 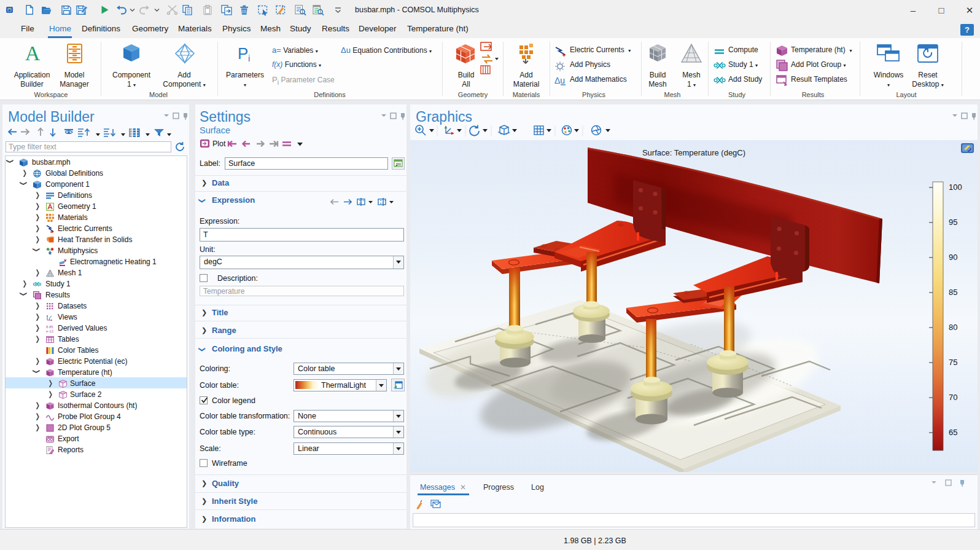 What do you see at coordinates (953, 327) in the screenshot?
I see `svg-text: 80` at bounding box center [953, 327].